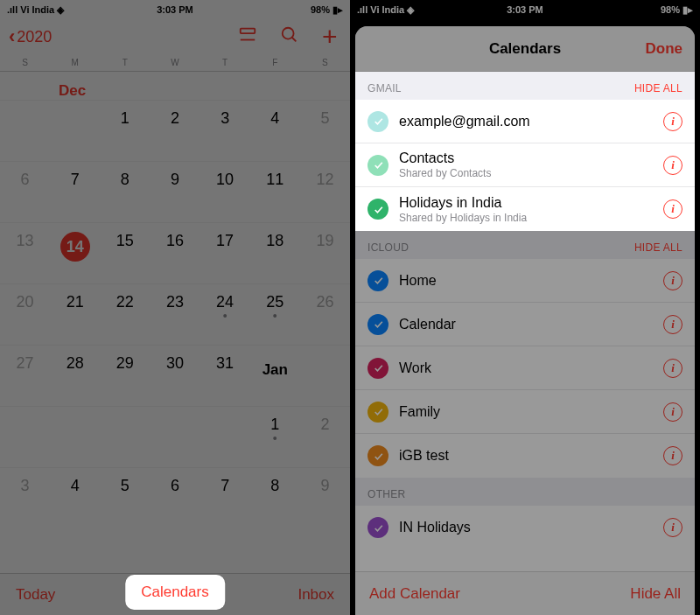  Describe the element at coordinates (124, 375) in the screenshot. I see `cal-day: 29` at that location.